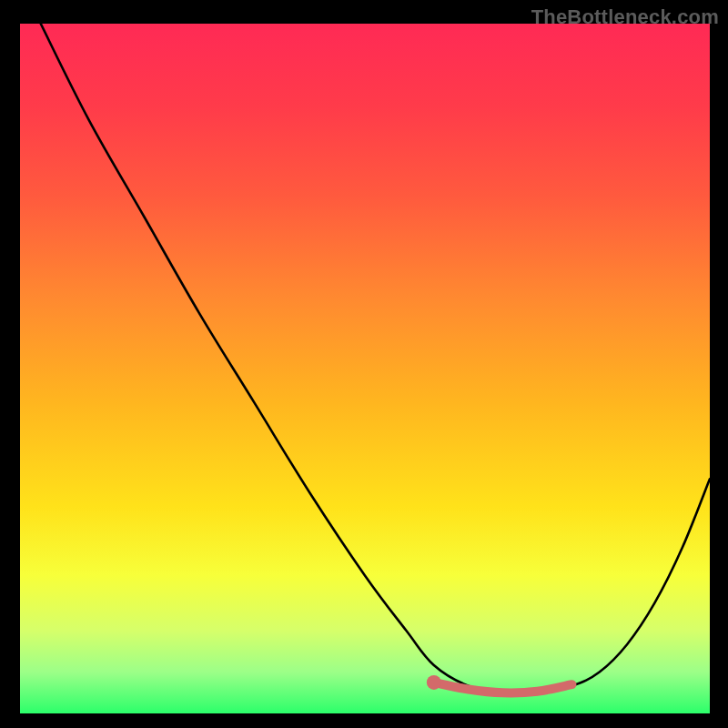 This screenshot has width=728, height=728. What do you see at coordinates (434, 682) in the screenshot?
I see `highlight-marker` at bounding box center [434, 682].